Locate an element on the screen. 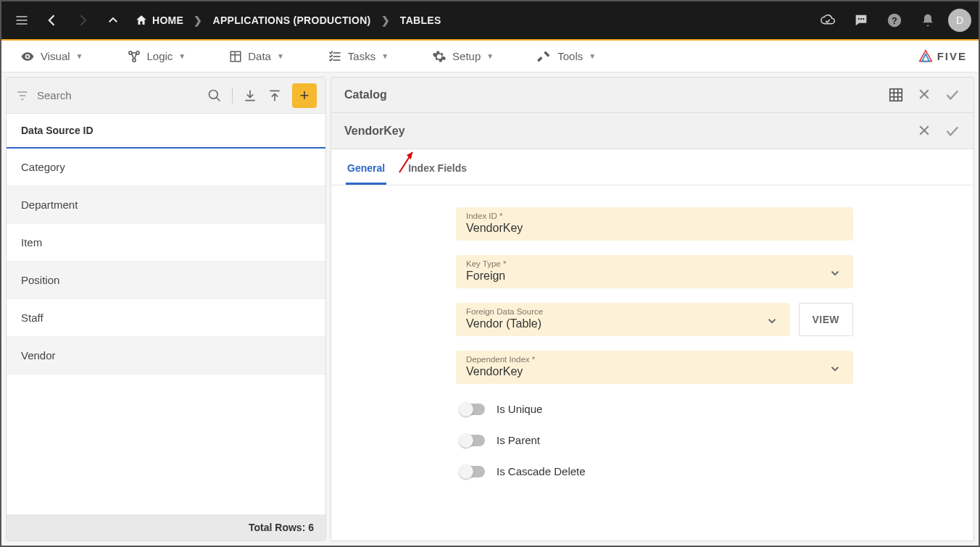 Image resolution: width=980 pixels, height=547 pixels. breadcrumb: HOME ❯ APPLICATIONS (PRODUCTION) ❯ TABLE… is located at coordinates (288, 20).